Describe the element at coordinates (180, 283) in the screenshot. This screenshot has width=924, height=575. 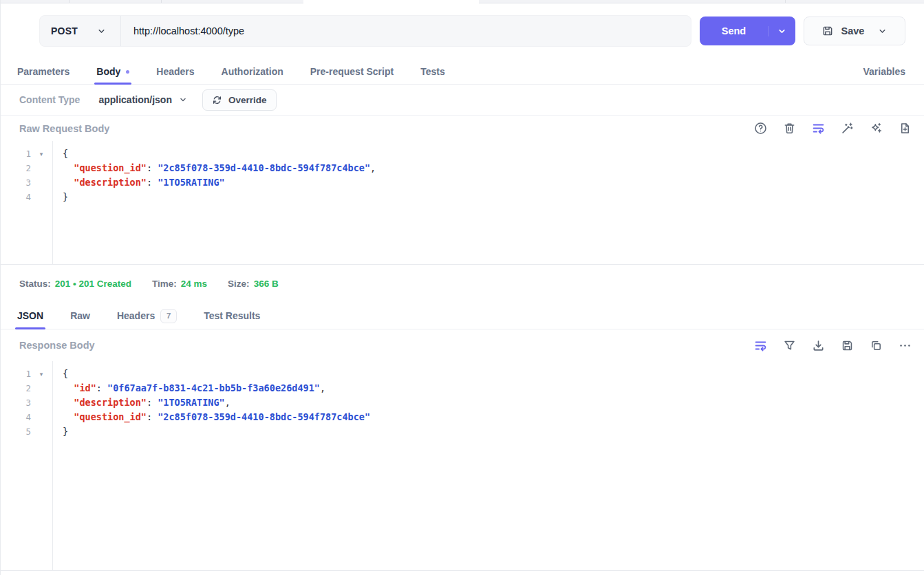
I see `time-group: Time: 24 ms` at that location.